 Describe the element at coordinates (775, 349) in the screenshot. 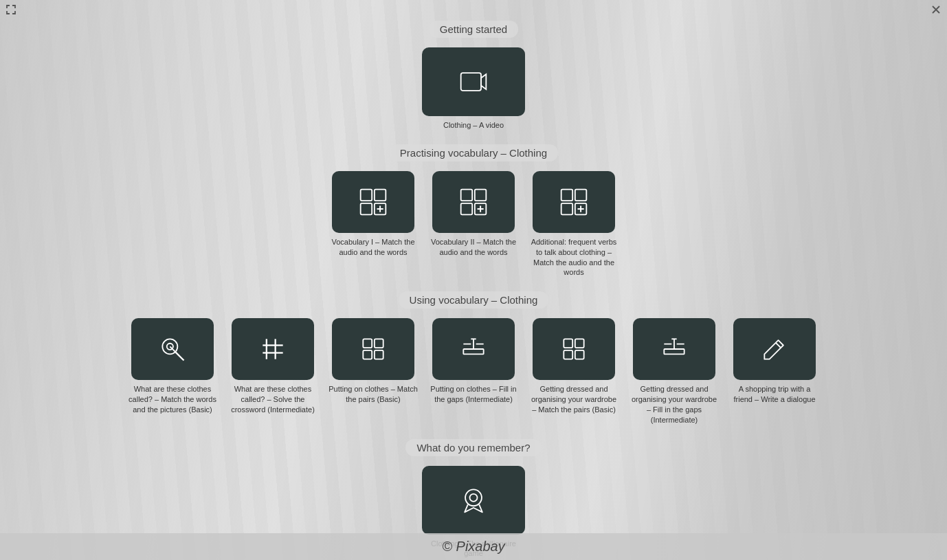

I see `pencil-icon` at that location.